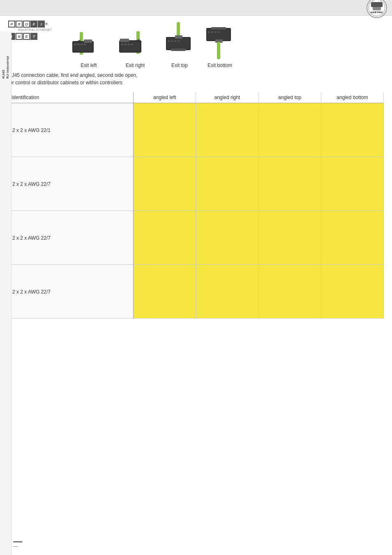  Describe the element at coordinates (164, 184) in the screenshot. I see `row2-angled-left-content` at that location.